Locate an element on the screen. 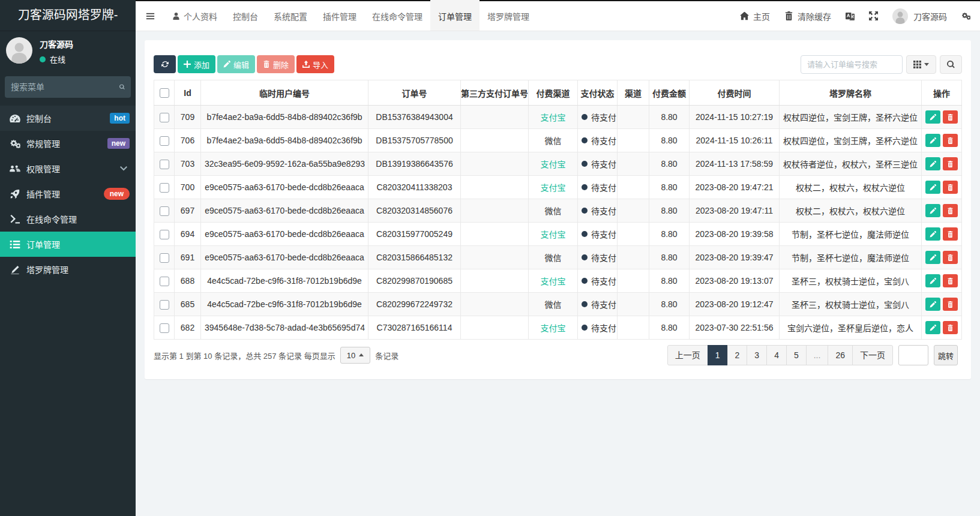  columns-dropdown-button is located at coordinates (921, 65).